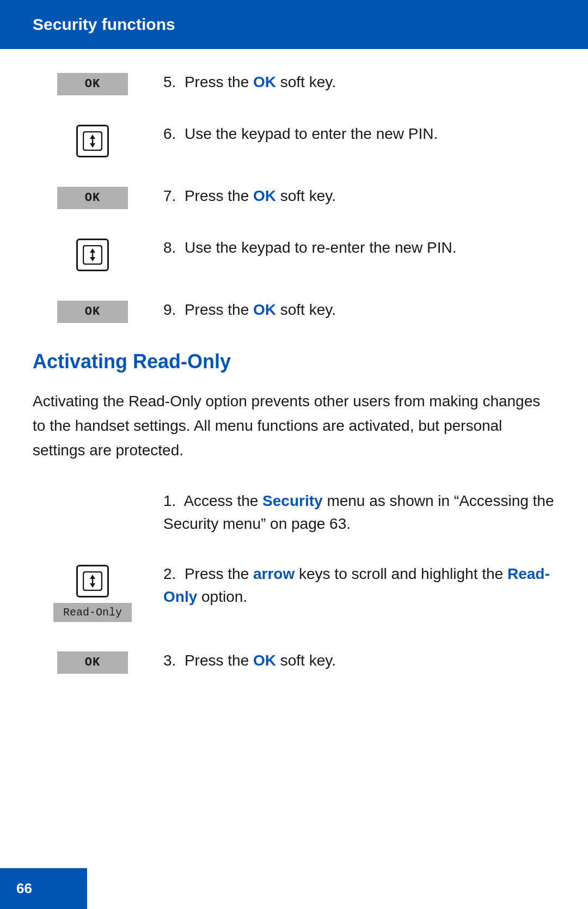 Image resolution: width=588 pixels, height=909 pixels. Describe the element at coordinates (174, 196) in the screenshot. I see `step-7-number: 7.` at that location.